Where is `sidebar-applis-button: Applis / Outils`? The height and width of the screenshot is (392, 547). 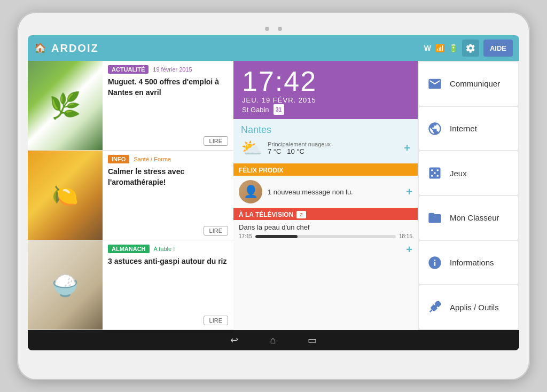
sidebar-applis-button: Applis / Outils is located at coordinates (468, 307).